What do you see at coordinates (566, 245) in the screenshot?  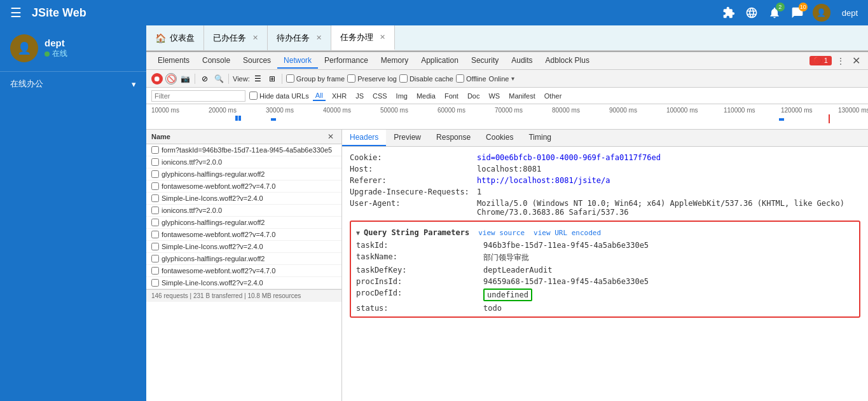 I see `param-val-taskid: 946b3fbe-15d7-11ea-9f45-4a5ab6e330e5` at bounding box center [566, 245].